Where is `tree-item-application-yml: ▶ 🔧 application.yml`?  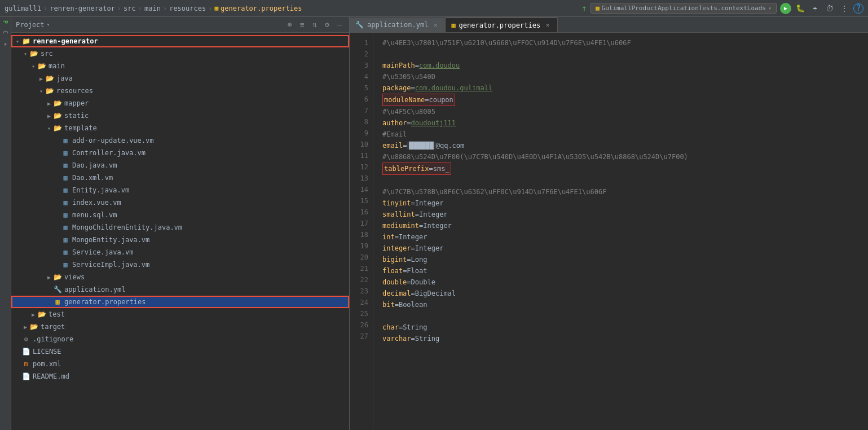 tree-item-application-yml: ▶ 🔧 application.yml is located at coordinates (180, 289).